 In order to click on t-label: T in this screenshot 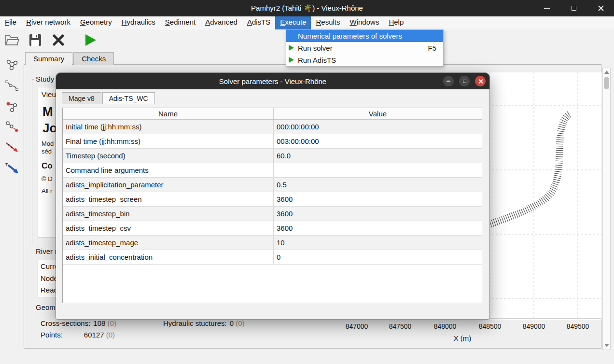, I will do `click(7, 165)`.